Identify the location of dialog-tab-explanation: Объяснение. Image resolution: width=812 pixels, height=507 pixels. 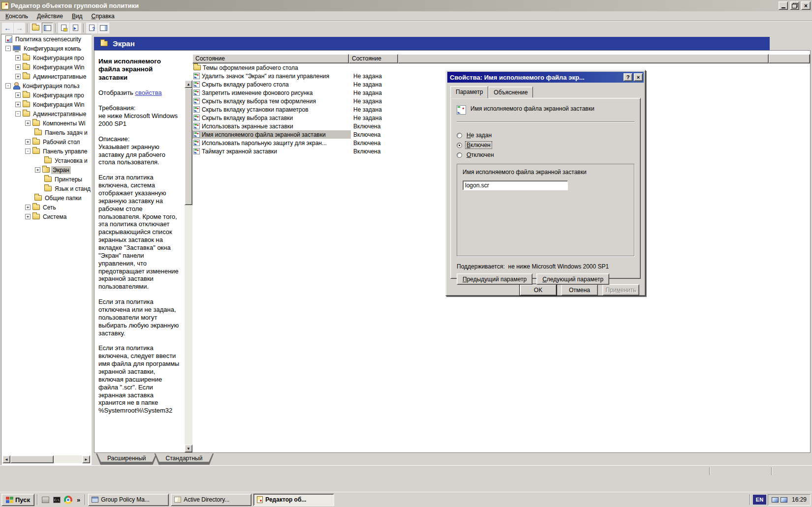
(511, 92).